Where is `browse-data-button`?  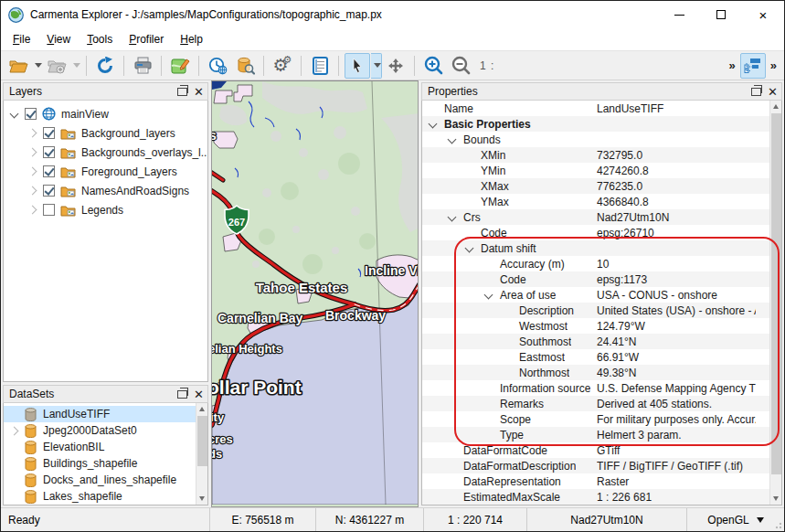
browse-data-button is located at coordinates (245, 66).